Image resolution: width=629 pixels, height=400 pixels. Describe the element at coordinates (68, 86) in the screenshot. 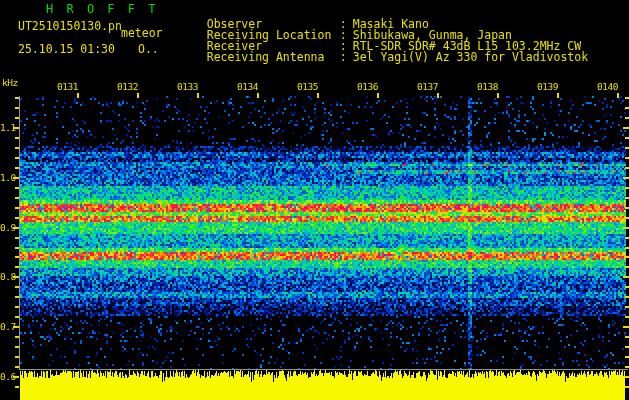

I see `time-label: 0131` at that location.